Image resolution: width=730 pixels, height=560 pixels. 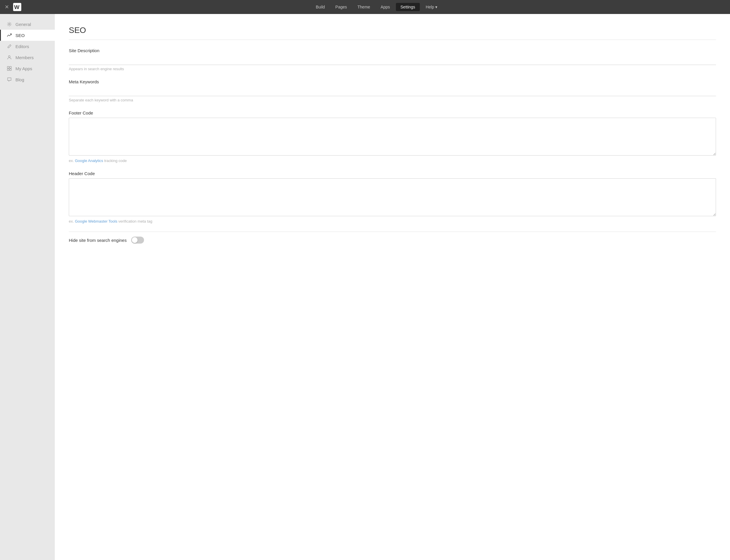 I want to click on hide-from-search-toggle, so click(x=137, y=240).